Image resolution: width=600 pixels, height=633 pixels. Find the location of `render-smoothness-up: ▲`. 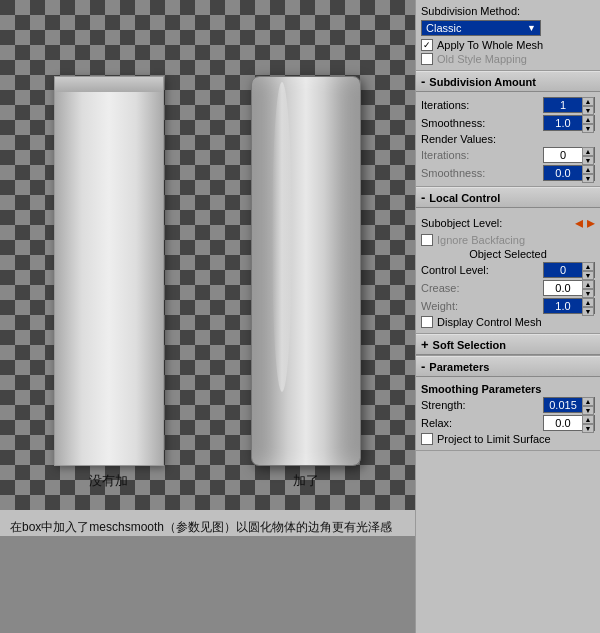

render-smoothness-up: ▲ is located at coordinates (588, 170).